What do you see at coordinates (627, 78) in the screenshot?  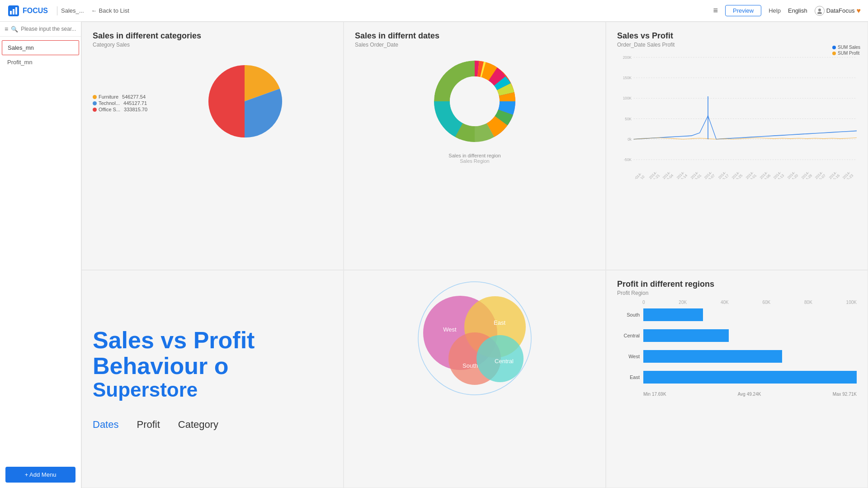 I see `svg-text: 150K` at bounding box center [627, 78].